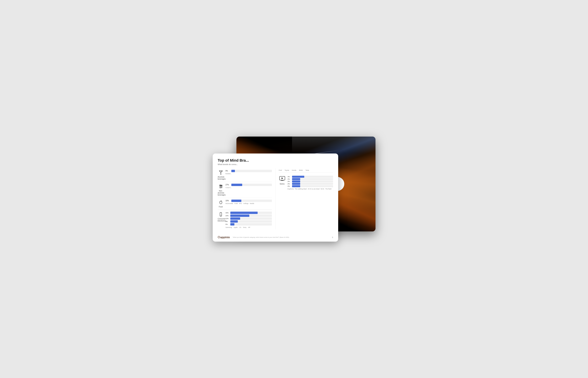 Image resolution: width=588 pixels, height=378 pixels. I want to click on multi-bar-row: 9%, so click(249, 221).